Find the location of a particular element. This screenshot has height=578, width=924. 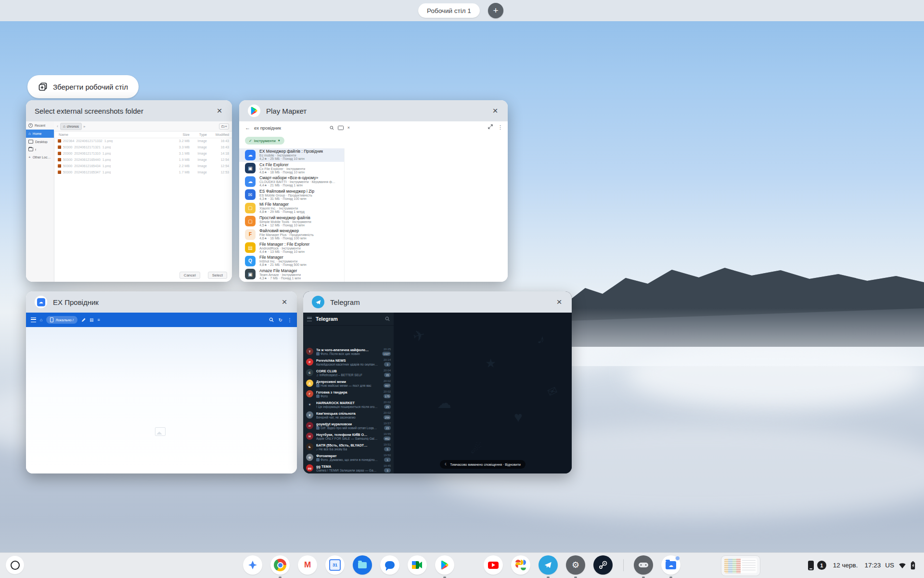

file-dialog-titlebar: Select external screenshots folder × is located at coordinates (129, 111).